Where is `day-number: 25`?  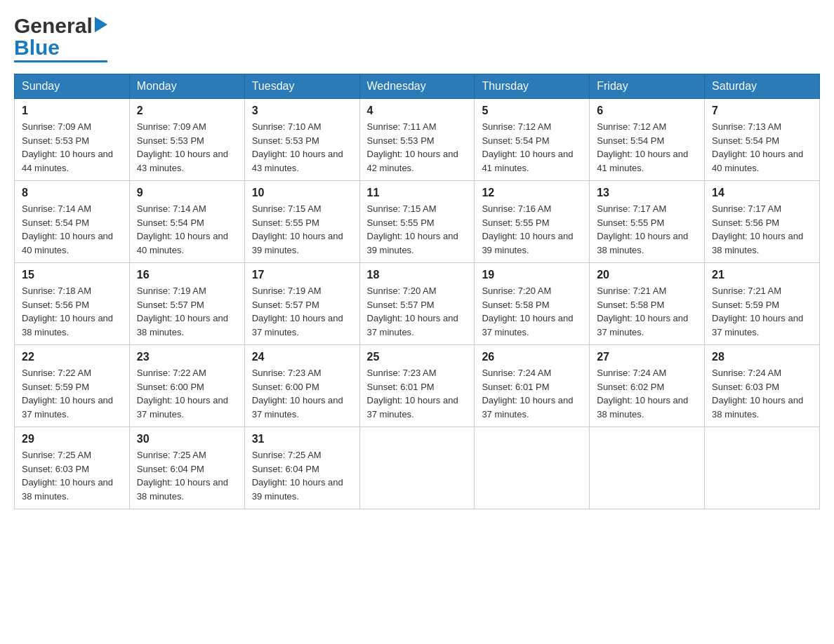 day-number: 25 is located at coordinates (417, 357).